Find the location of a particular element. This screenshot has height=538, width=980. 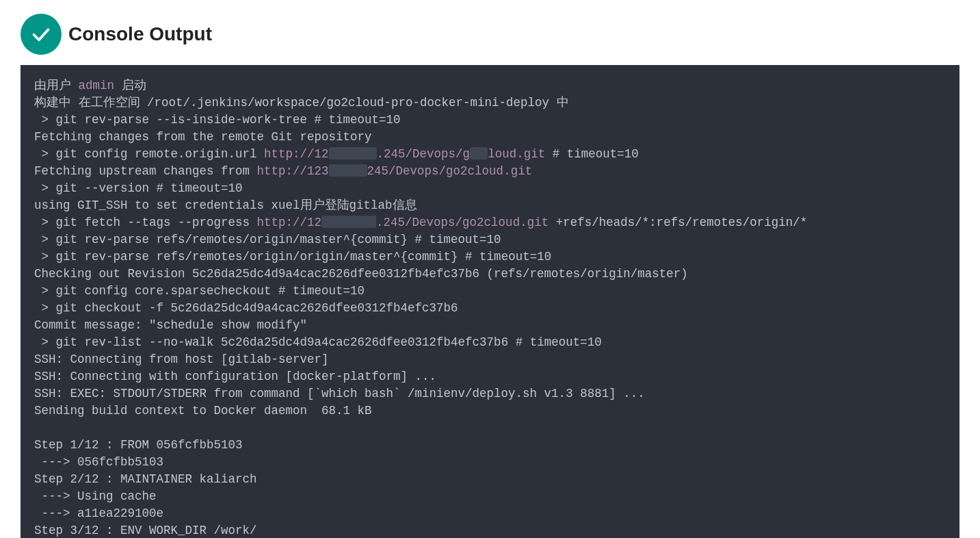

console-user: admin is located at coordinates (97, 86).